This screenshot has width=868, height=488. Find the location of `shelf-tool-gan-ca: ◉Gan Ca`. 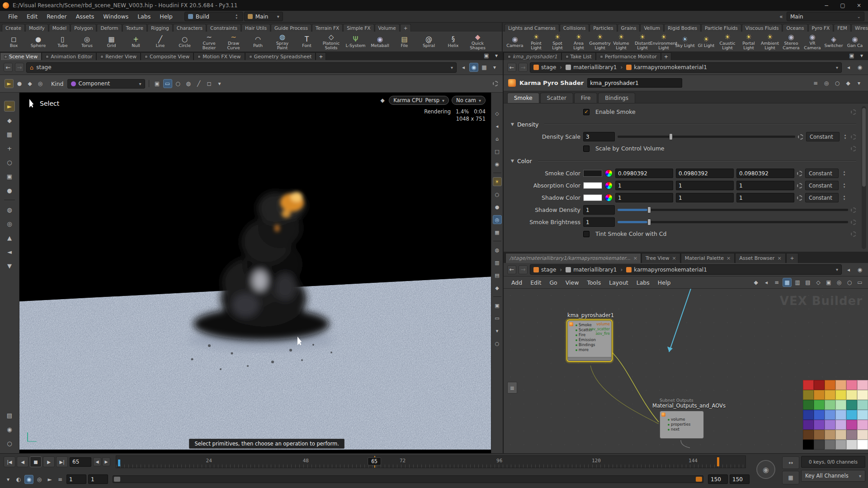

shelf-tool-gan-ca: ◉Gan Ca is located at coordinates (855, 42).